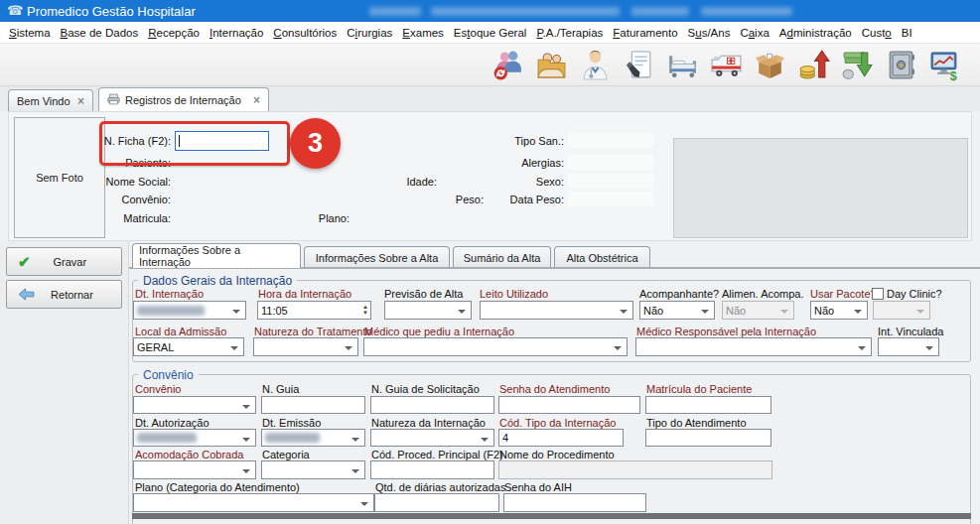 The image size is (980, 524). What do you see at coordinates (552, 516) in the screenshot?
I see `section-splitter` at bounding box center [552, 516].